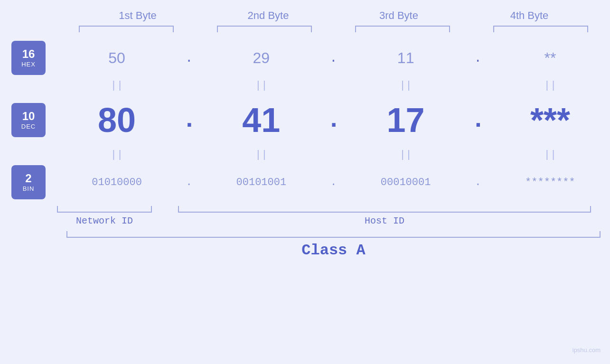 The image size is (610, 364). What do you see at coordinates (305, 85) in the screenshot?
I see `equals-row-1: || || || ||` at bounding box center [305, 85].